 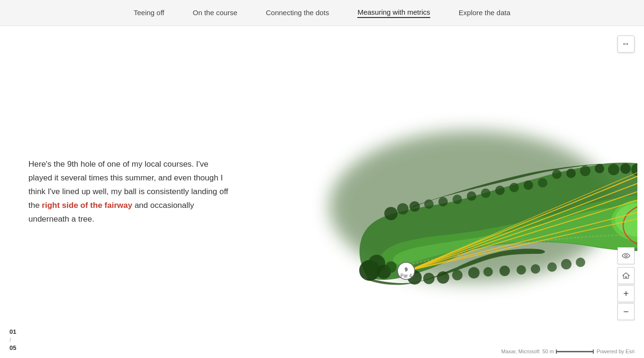 What do you see at coordinates (626, 284) in the screenshot?
I see `map-controls-group: + −` at bounding box center [626, 284].